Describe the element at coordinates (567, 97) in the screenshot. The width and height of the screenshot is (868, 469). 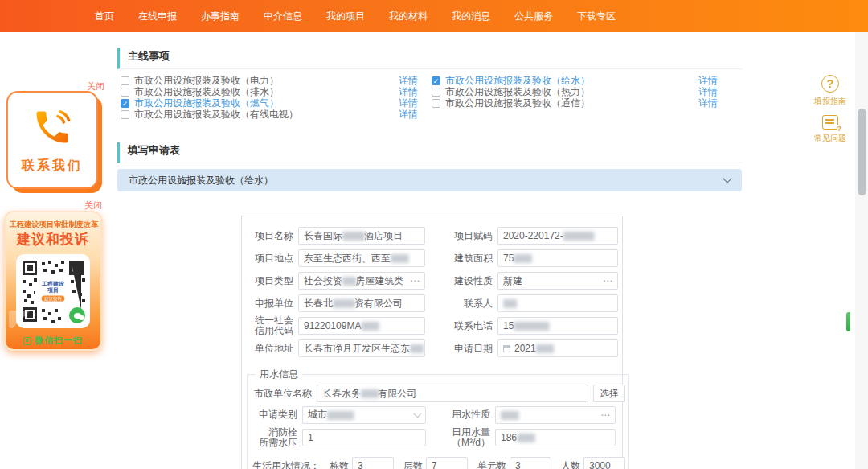
I see `checklist-column-right: ✓市政公用设施报装及验收（给水）详情市政公用设施报装及验收（热力）详情市政公用设…` at that location.